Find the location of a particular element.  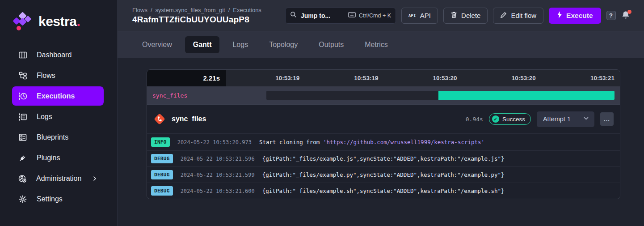

gantt-bar-created-segment is located at coordinates (352, 95).